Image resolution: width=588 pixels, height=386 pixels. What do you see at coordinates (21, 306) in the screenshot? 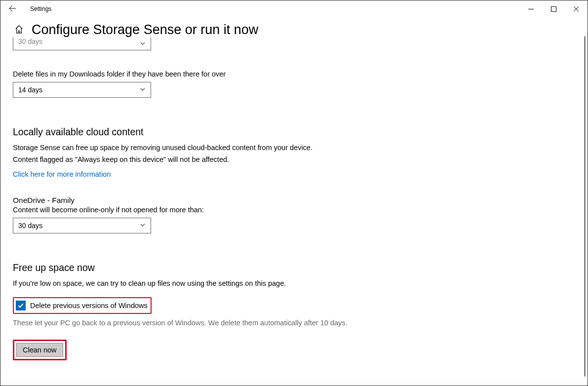
I see `check-icon` at bounding box center [21, 306].